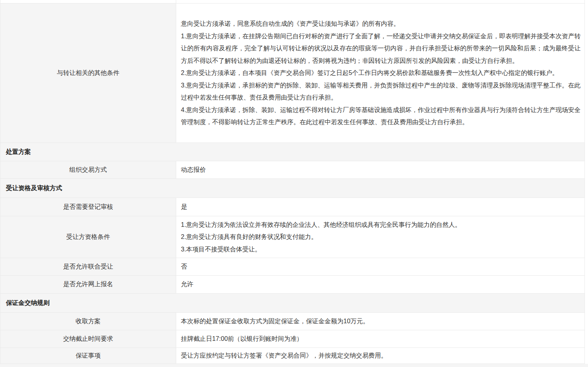 Image resolution: width=588 pixels, height=367 pixels. What do you see at coordinates (381, 116) in the screenshot?
I see `paragraph: 4.意向受让方须承诺，拆除、装卸、运输过程不得对转让方厂房等基础设施造成损坏，作…` at bounding box center [381, 116].